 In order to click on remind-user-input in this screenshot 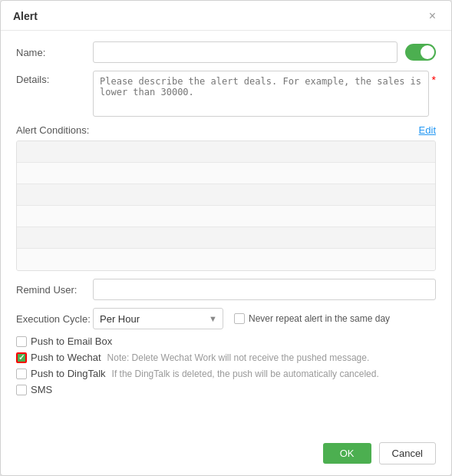, I will do `click(264, 289)`.